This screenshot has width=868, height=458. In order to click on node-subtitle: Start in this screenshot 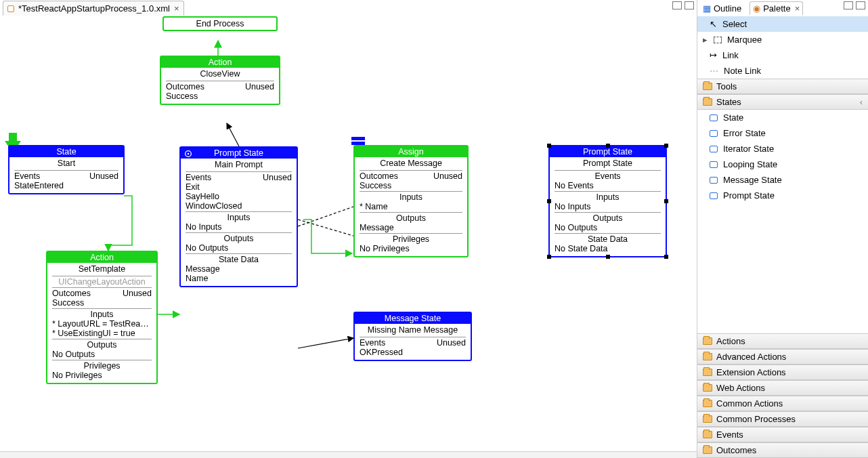, I will do `click(66, 163)`.